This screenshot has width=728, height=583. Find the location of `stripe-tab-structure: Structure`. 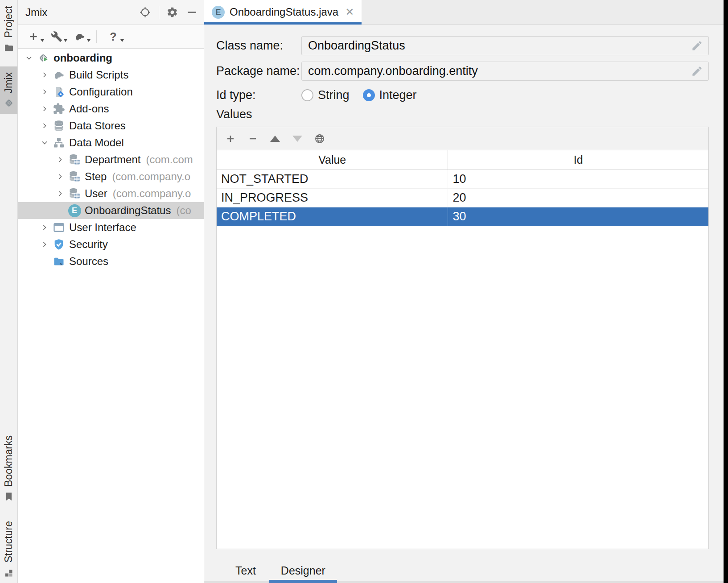

stripe-tab-structure: Structure is located at coordinates (9, 549).